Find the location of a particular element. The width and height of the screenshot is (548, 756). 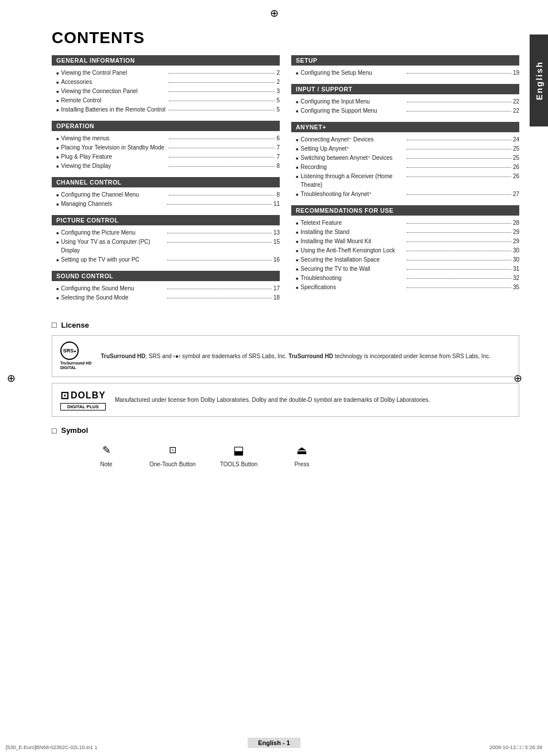

dolby-license-box: ⊡ DOLBY DIGITAL PLUS Manufactured under … is located at coordinates (285, 400).